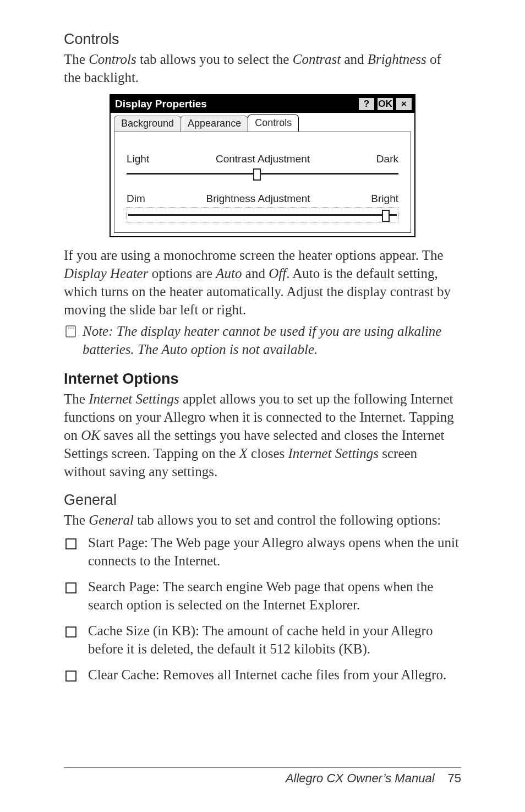 The height and width of the screenshot is (812, 525). I want to click on heading-controls: Controls, so click(262, 40).